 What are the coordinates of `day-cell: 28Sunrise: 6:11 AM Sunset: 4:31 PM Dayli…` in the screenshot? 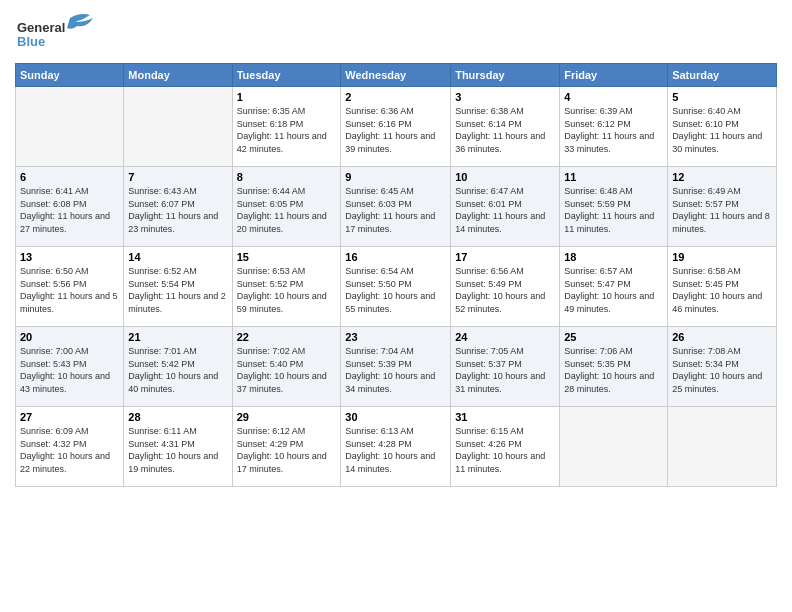 It's located at (178, 447).